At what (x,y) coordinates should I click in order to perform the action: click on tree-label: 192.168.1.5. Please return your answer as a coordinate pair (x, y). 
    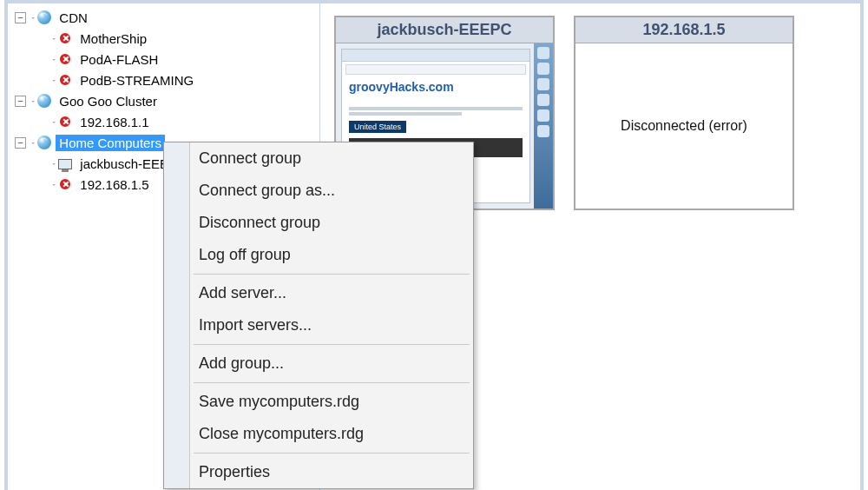
    Looking at the image, I should click on (115, 184).